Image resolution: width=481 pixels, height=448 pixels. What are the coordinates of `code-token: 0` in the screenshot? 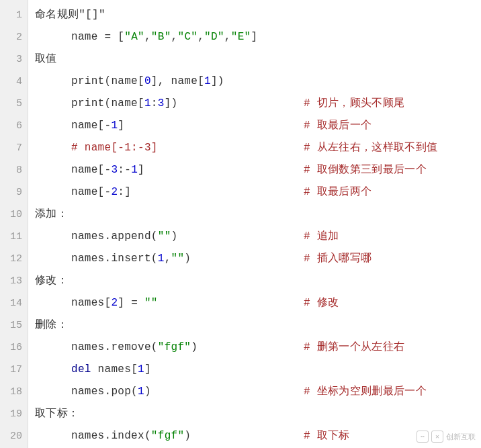 It's located at (148, 81).